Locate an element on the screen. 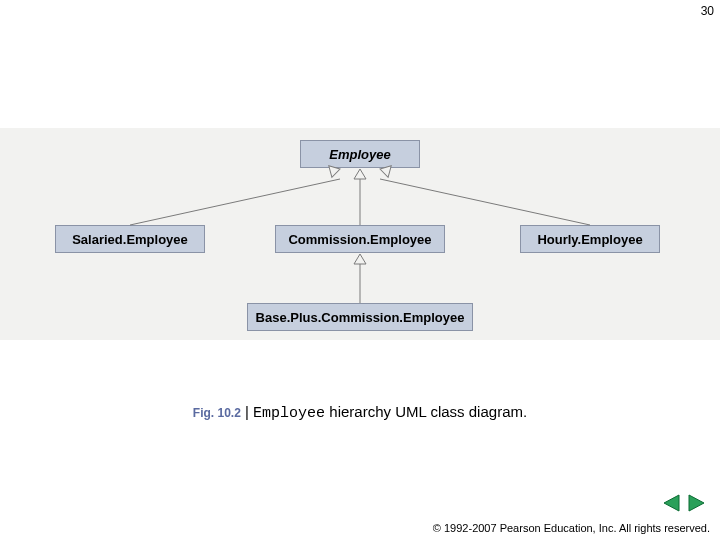 The height and width of the screenshot is (540, 720). uml-class-base-plus-commission-employee: Base.Plus.Commission.Employee is located at coordinates (360, 317).